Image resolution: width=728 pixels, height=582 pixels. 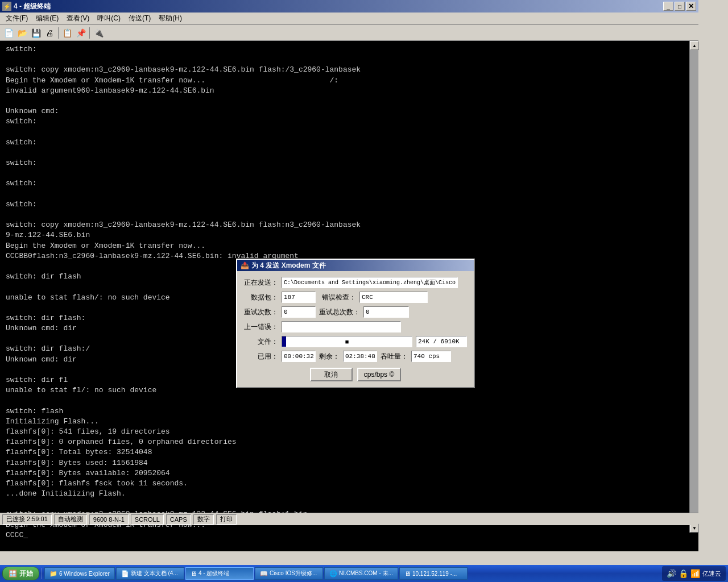 What do you see at coordinates (9, 33) in the screenshot?
I see `toolbar-new: 📄` at bounding box center [9, 33].